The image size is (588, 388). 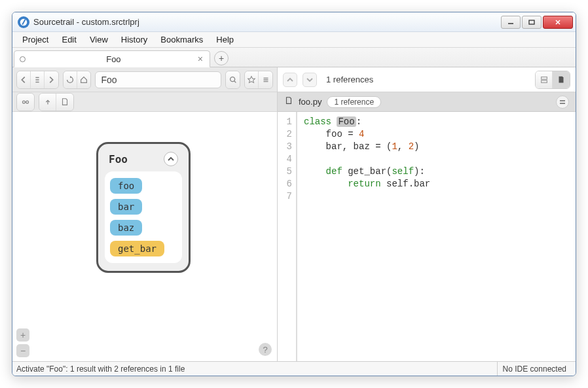 I want to click on status-message: Activate "Foo": 1 result with 2 referenc…, so click(x=101, y=369).